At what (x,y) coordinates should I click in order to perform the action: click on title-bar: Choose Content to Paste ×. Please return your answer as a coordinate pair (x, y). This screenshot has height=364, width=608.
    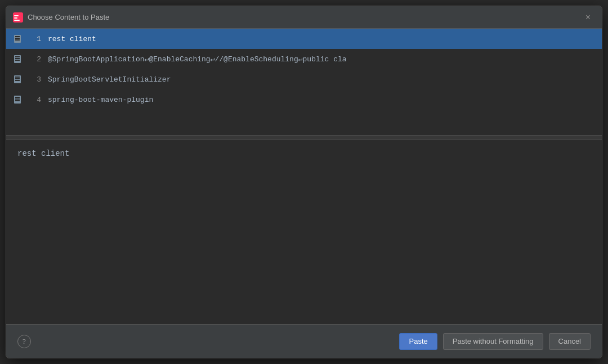
    Looking at the image, I should click on (304, 17).